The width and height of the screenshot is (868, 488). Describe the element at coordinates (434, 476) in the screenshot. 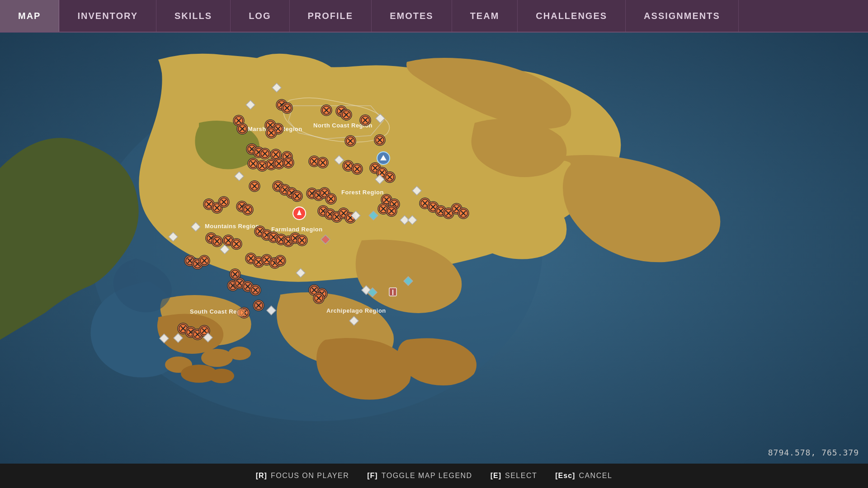

I see `bottom-bar: [R] FOCUS ON PLAYER [F] TOGGLE MAP LEGEN…` at that location.